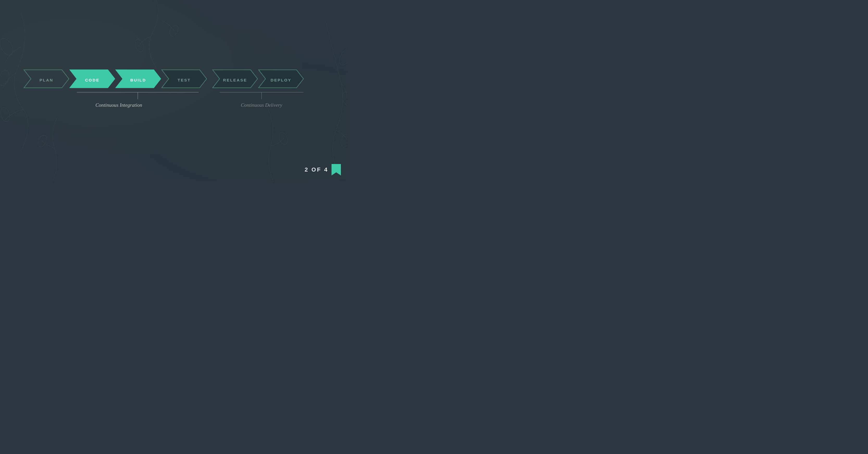  What do you see at coordinates (281, 80) in the screenshot?
I see `deploy-label: DEPLOY` at bounding box center [281, 80].